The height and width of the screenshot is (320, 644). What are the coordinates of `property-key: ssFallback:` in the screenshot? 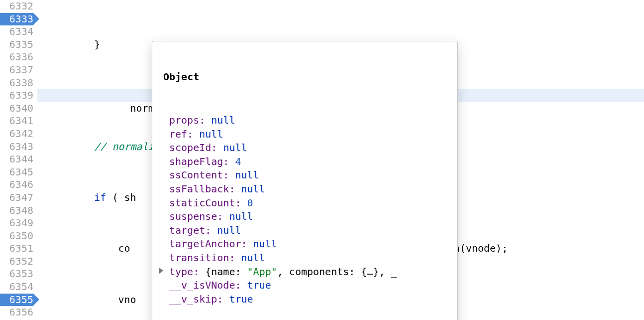 It's located at (205, 189).